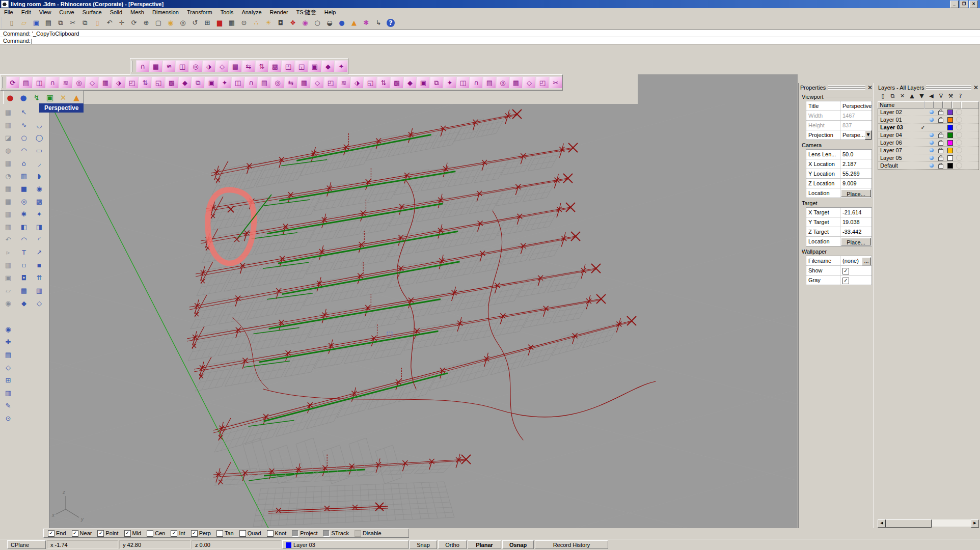  Describe the element at coordinates (92, 12) in the screenshot. I see `menu-surface: Surface` at that location.